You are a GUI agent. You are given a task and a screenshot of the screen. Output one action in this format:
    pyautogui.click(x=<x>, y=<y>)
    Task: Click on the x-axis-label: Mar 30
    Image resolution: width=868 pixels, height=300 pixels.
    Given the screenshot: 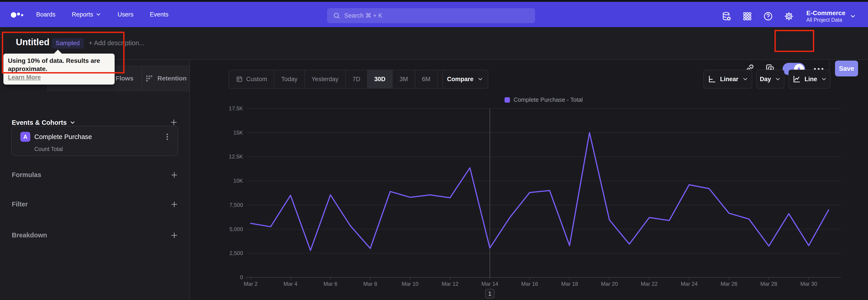 What is the action you would take?
    pyautogui.click(x=809, y=284)
    